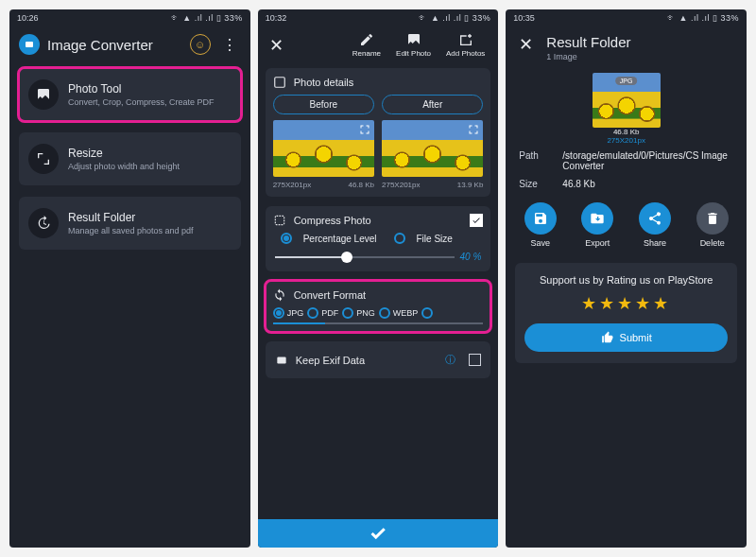 This screenshot has width=756, height=557. What do you see at coordinates (399, 313) in the screenshot?
I see `format-webp: WEBP` at bounding box center [399, 313].